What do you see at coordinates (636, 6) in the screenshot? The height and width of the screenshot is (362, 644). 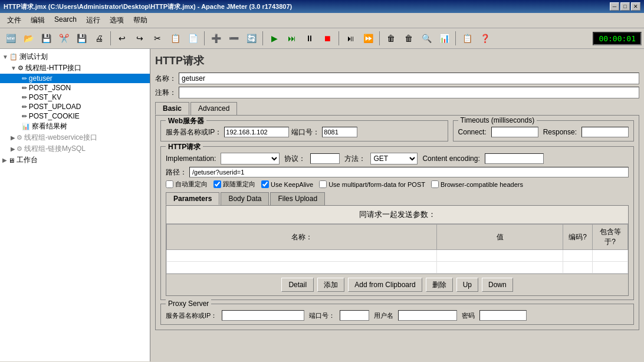 I see `close-button: ✕` at bounding box center [636, 6].